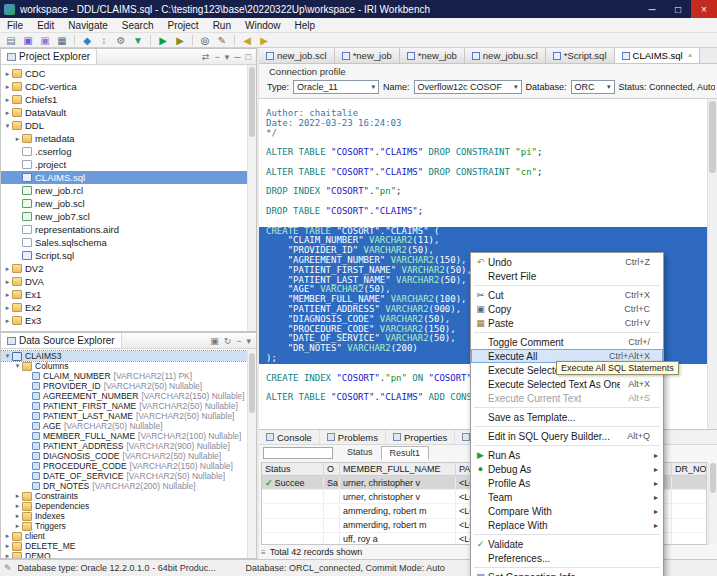  What do you see at coordinates (658, 56) in the screenshot?
I see `editor-tab-claims-sql: CLAIMS.sql×` at bounding box center [658, 56].